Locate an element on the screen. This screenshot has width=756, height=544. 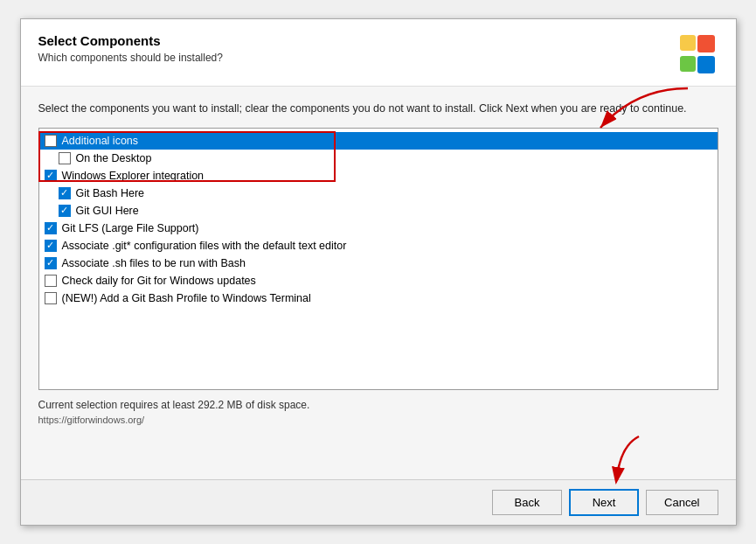
associate-sh-checkbox: ✓ is located at coordinates (51, 263).